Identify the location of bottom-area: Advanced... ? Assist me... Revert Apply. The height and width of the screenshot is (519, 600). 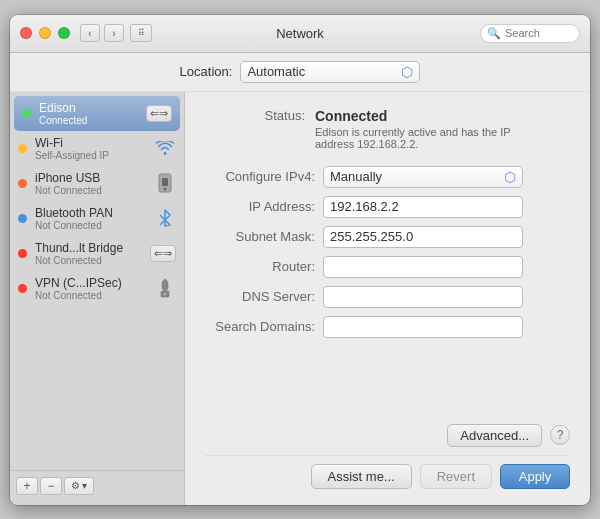
(388, 456).